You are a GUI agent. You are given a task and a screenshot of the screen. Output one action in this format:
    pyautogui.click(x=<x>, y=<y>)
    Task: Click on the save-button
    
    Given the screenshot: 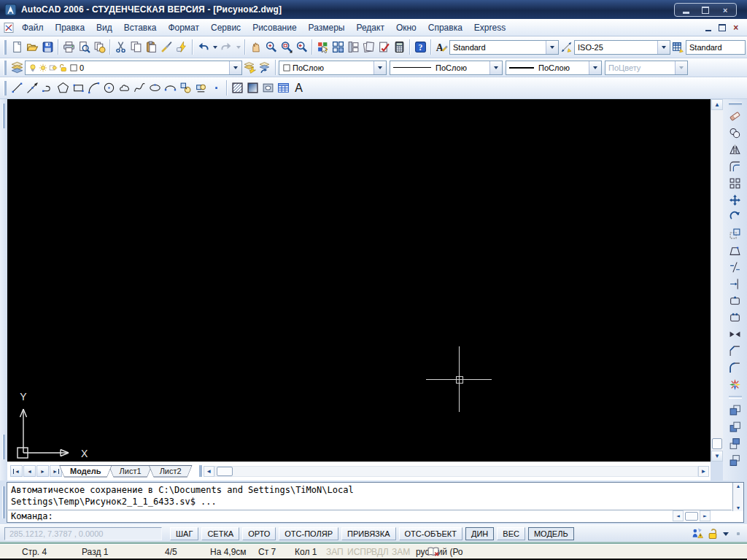 What is the action you would take?
    pyautogui.click(x=48, y=47)
    